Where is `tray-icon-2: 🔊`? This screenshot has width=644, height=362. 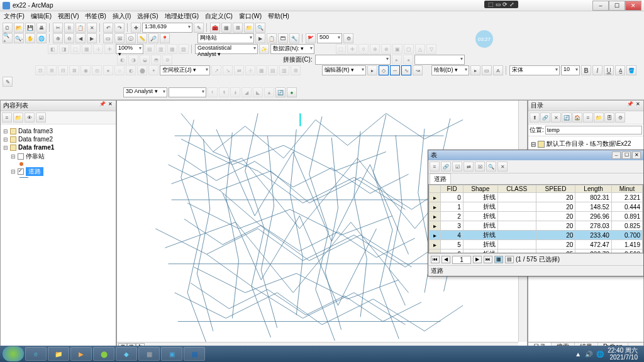 tray-icon-2: 🔊 is located at coordinates (589, 354).